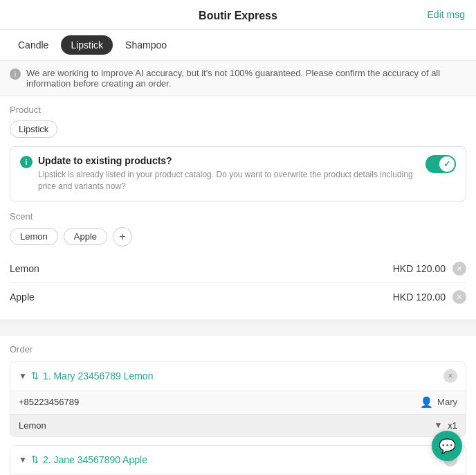 The height and width of the screenshot is (475, 476). Describe the element at coordinates (23, 376) in the screenshot. I see `chevron-down-icon-1: ▼` at that location.